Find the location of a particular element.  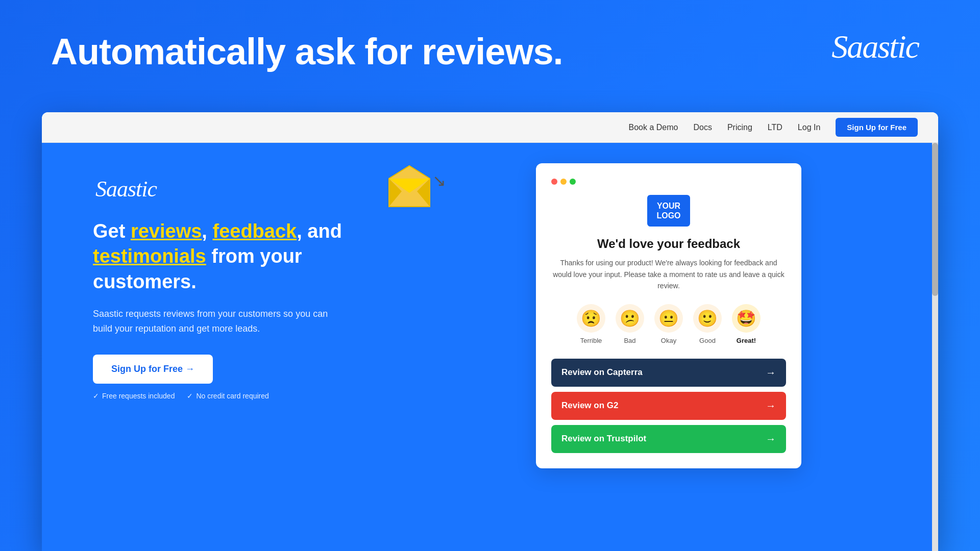

rating-bad: 😕 Bad is located at coordinates (630, 324).